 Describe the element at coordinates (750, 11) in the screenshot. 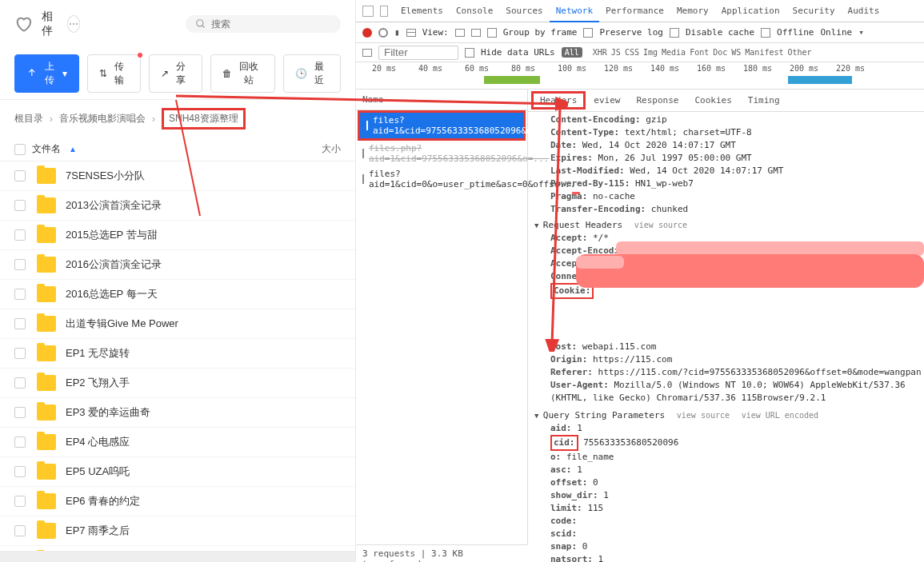

I see `devtools-tab-application: Application` at that location.